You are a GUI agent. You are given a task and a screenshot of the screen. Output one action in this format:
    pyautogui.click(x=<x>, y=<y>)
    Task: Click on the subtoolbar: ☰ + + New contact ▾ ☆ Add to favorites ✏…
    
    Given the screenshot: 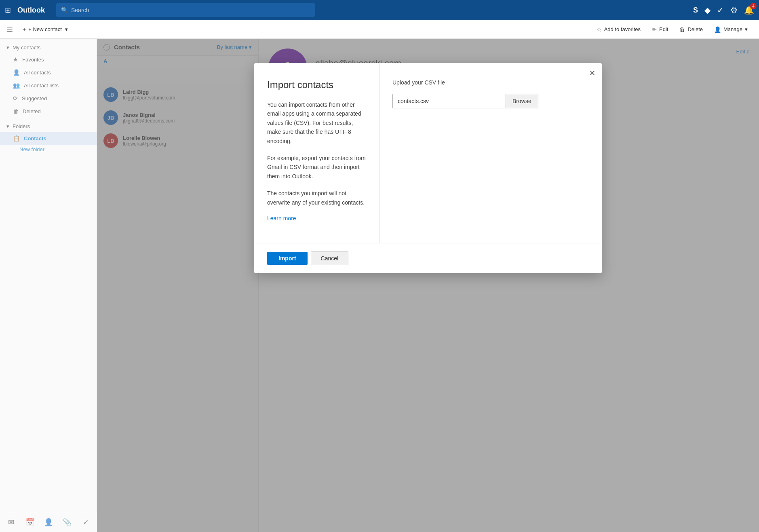 What is the action you would take?
    pyautogui.click(x=380, y=30)
    